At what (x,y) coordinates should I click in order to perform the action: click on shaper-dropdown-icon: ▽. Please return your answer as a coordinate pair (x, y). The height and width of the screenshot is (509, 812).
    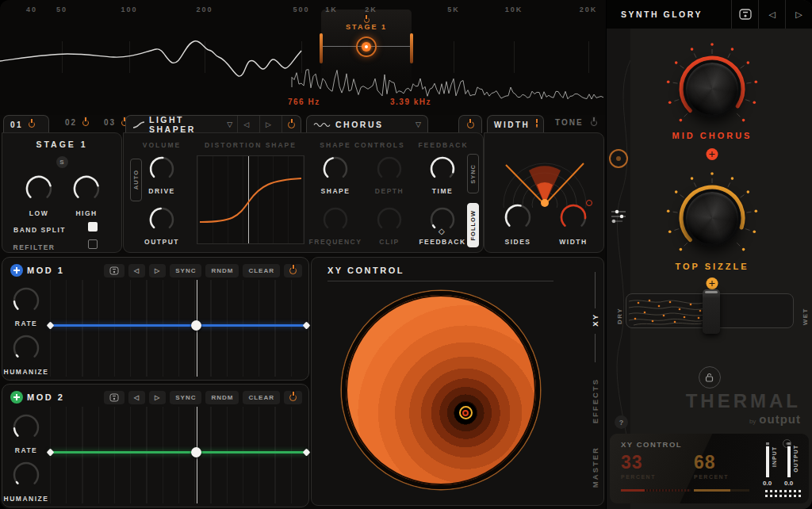
    Looking at the image, I should click on (230, 124).